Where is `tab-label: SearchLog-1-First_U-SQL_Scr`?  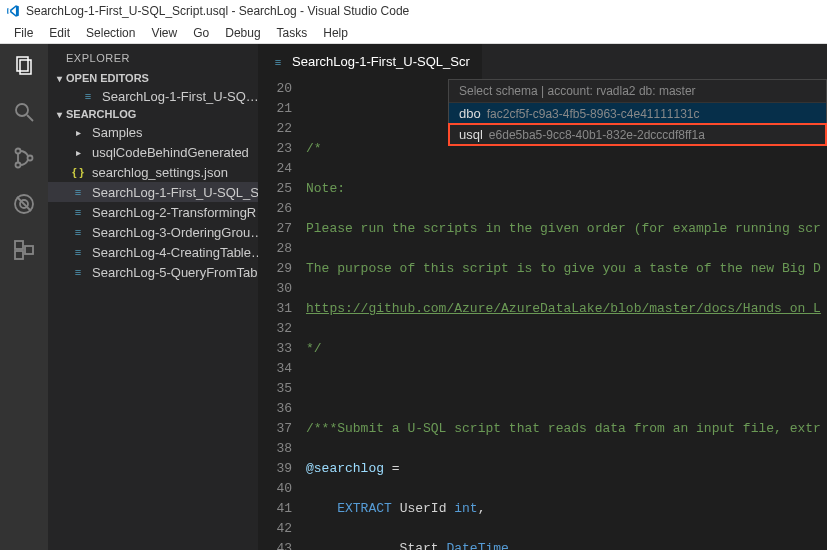 tab-label: SearchLog-1-First_U-SQL_Scr is located at coordinates (381, 62).